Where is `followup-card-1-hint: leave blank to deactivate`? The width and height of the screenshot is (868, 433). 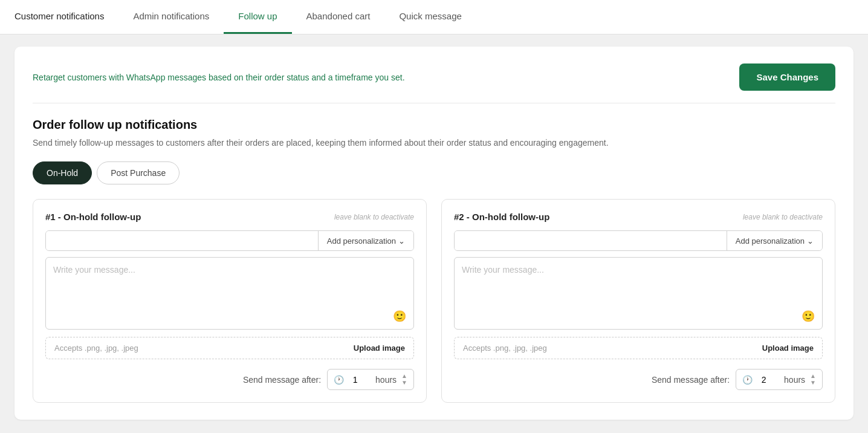
followup-card-1-hint: leave blank to deactivate is located at coordinates (374, 217).